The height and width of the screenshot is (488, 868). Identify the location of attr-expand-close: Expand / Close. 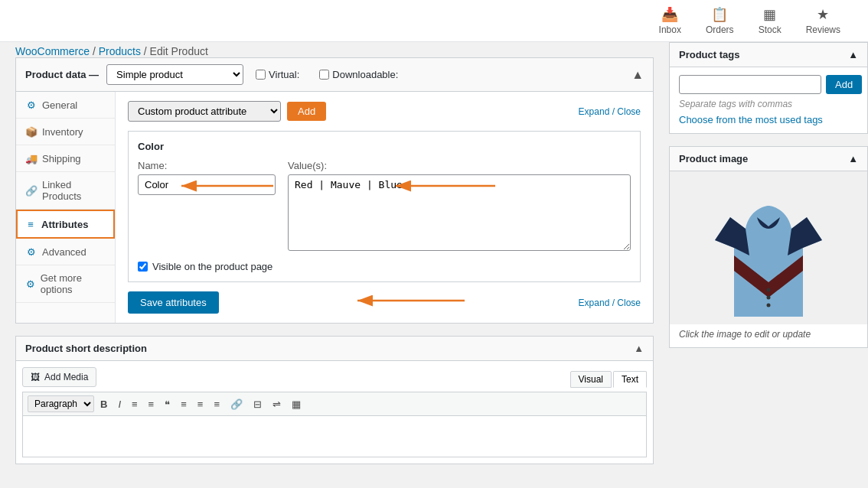
(609, 112).